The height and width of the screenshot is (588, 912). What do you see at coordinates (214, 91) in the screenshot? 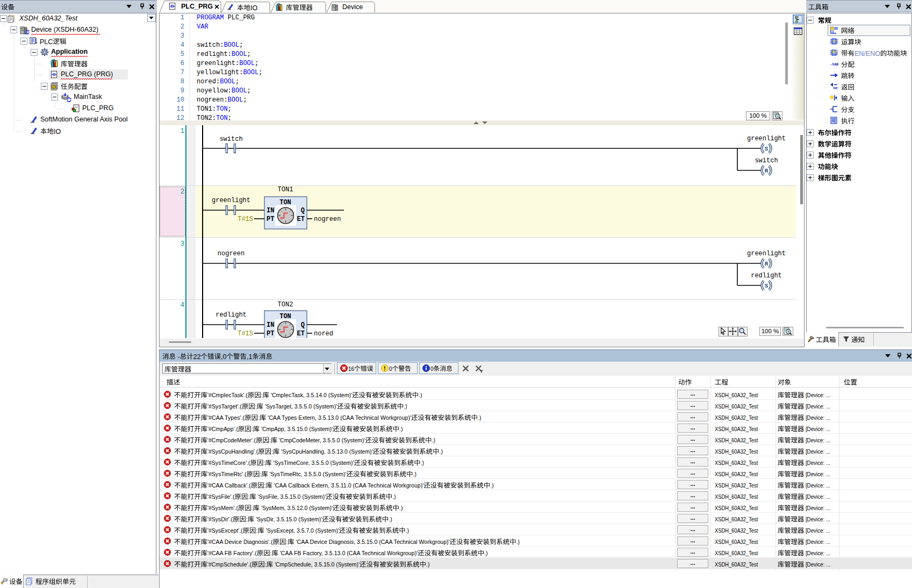
I see `svg-text: noyellow:` at bounding box center [214, 91].